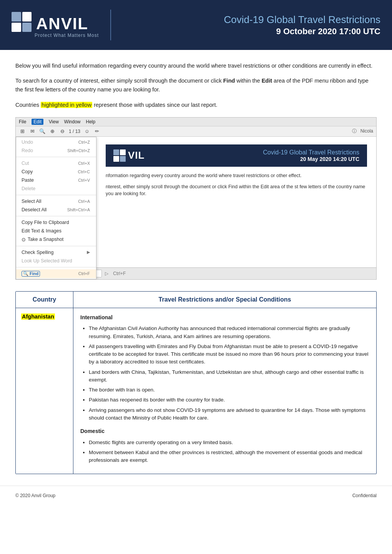  Describe the element at coordinates (229, 81) in the screenshot. I see `intro-find-bold: Find` at that location.